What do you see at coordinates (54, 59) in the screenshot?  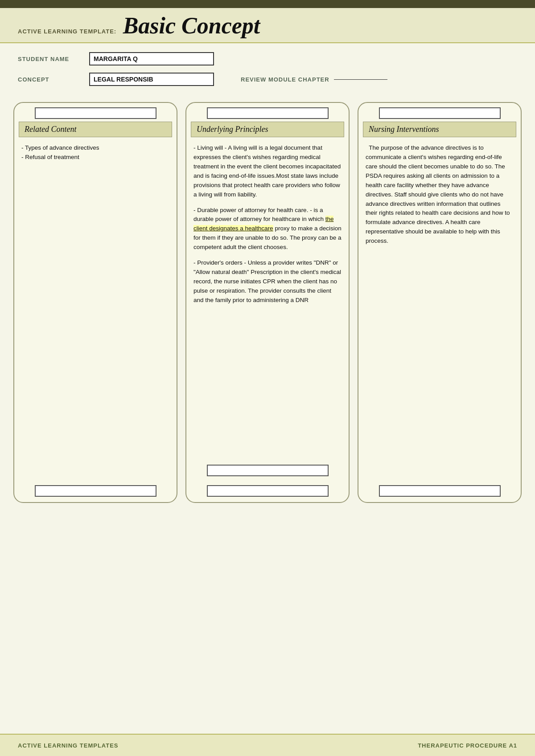 I see `student-name-label: STUDENT NAME` at bounding box center [54, 59].